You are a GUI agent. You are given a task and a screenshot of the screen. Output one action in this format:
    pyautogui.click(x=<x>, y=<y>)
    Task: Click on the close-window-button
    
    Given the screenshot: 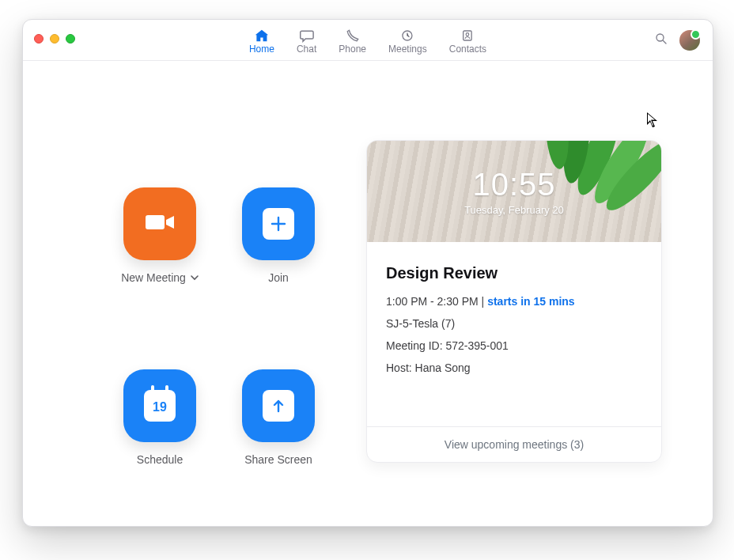 What is the action you would take?
    pyautogui.click(x=39, y=39)
    